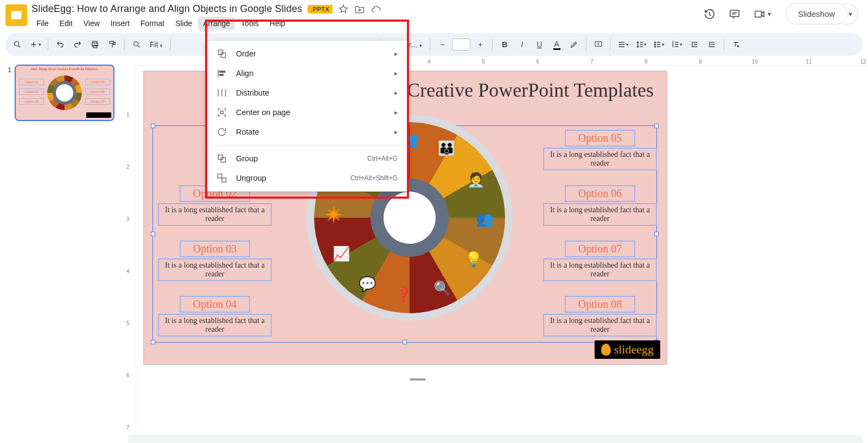  What do you see at coordinates (78, 45) in the screenshot?
I see `redo-icon` at bounding box center [78, 45].